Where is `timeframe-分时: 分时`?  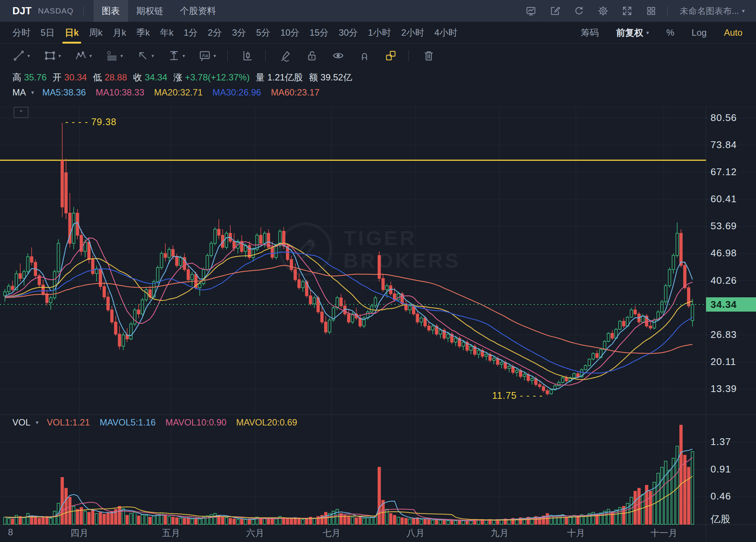
timeframe-分时: 分时 is located at coordinates (21, 33).